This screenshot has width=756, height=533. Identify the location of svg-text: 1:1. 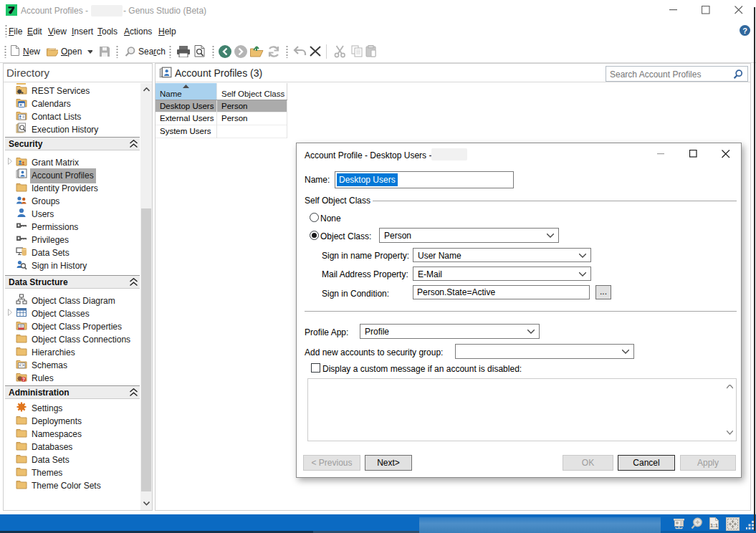
(714, 526).